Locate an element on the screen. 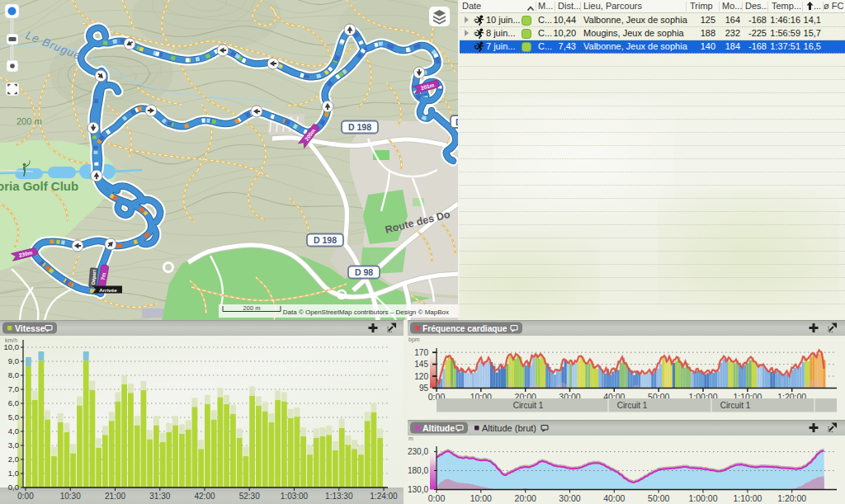 This screenshot has height=504, width=845. svg-text: Vitesse is located at coordinates (30, 328).